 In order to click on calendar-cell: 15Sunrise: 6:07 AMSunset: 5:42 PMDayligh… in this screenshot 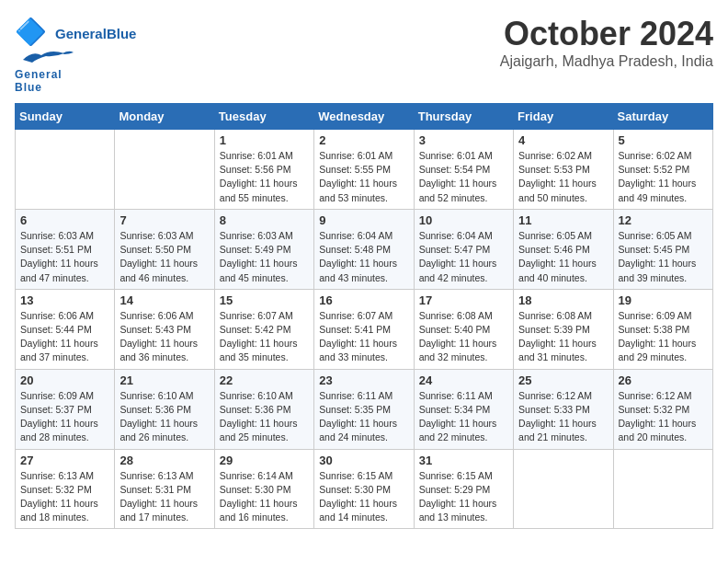, I will do `click(264, 329)`.